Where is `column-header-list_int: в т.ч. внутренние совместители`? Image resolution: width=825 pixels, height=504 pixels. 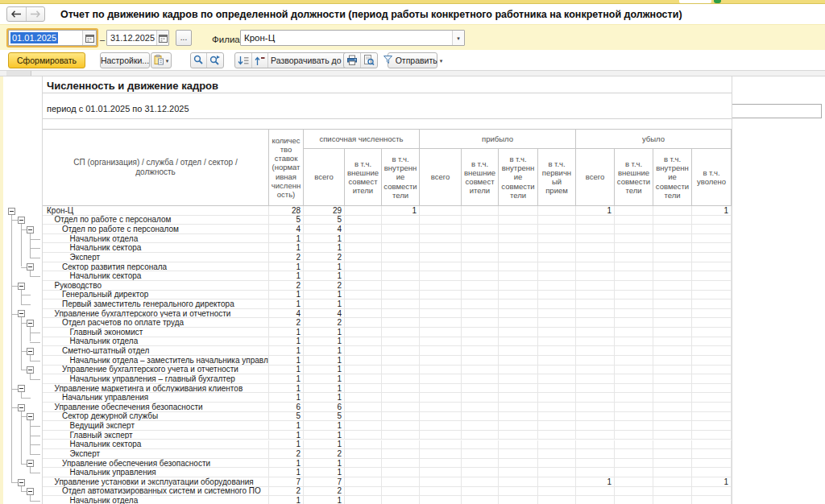
column-header-list_int: в т.ч. внутренние совместители is located at coordinates (401, 177).